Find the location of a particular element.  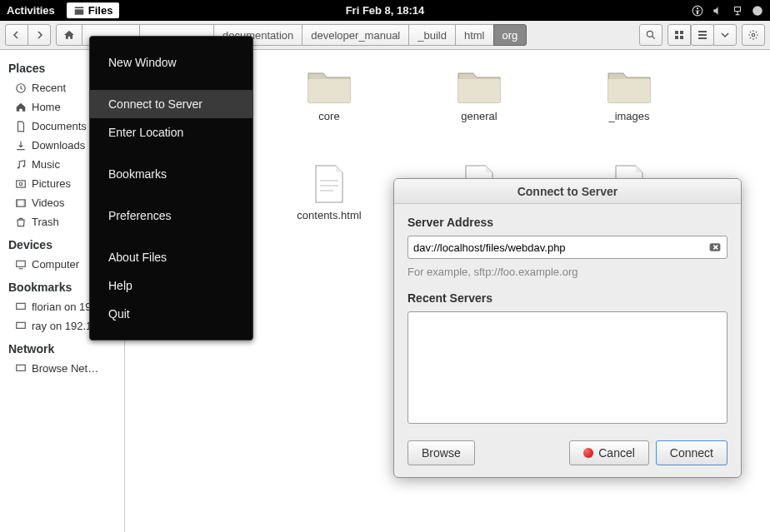

gear-menu-button is located at coordinates (753, 35).